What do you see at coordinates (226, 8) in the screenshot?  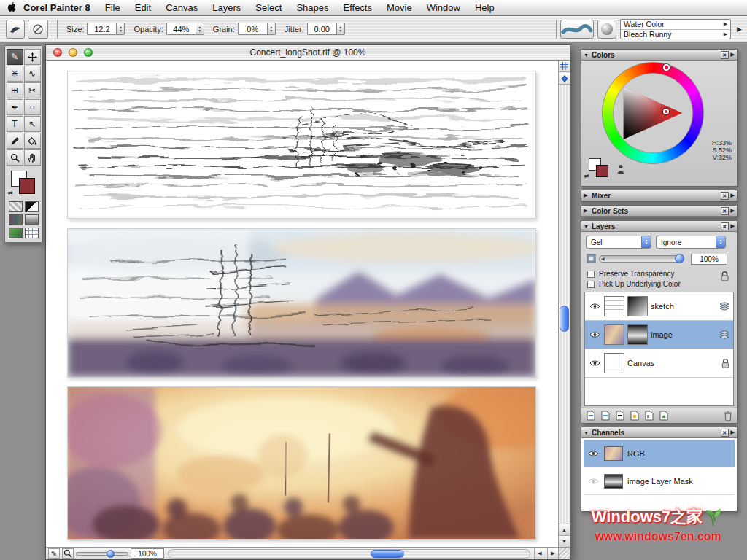 I see `menu-layers: Layers` at bounding box center [226, 8].